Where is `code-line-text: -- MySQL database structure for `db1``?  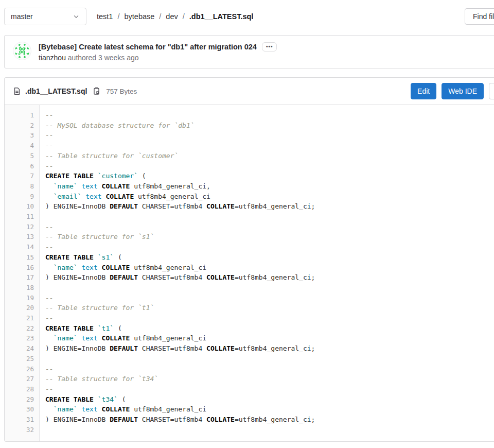 code-line-text: -- MySQL database structure for `db1` is located at coordinates (117, 126).